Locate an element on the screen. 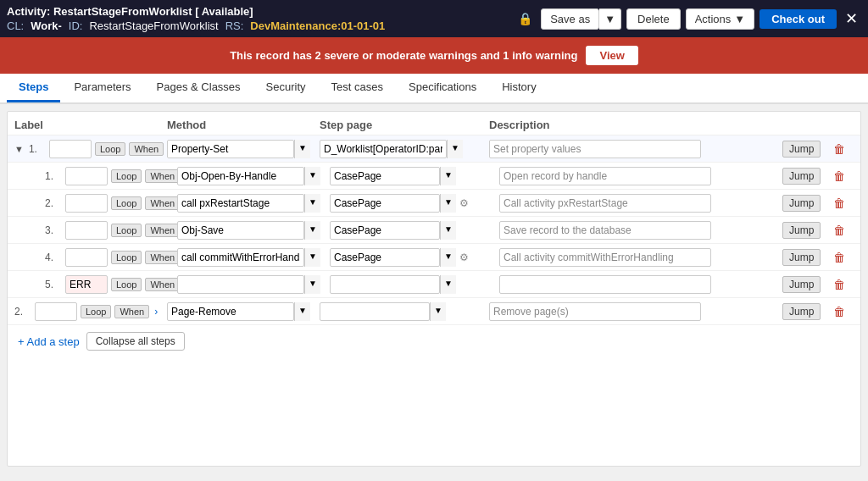 This screenshot has height=481, width=868. tab-pages-classes: Pages & Classes is located at coordinates (198, 88).